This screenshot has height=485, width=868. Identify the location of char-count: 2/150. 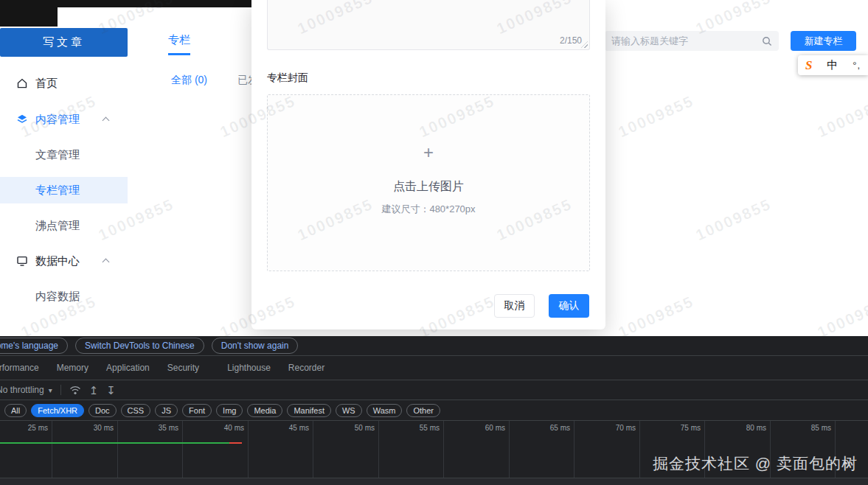
(571, 41).